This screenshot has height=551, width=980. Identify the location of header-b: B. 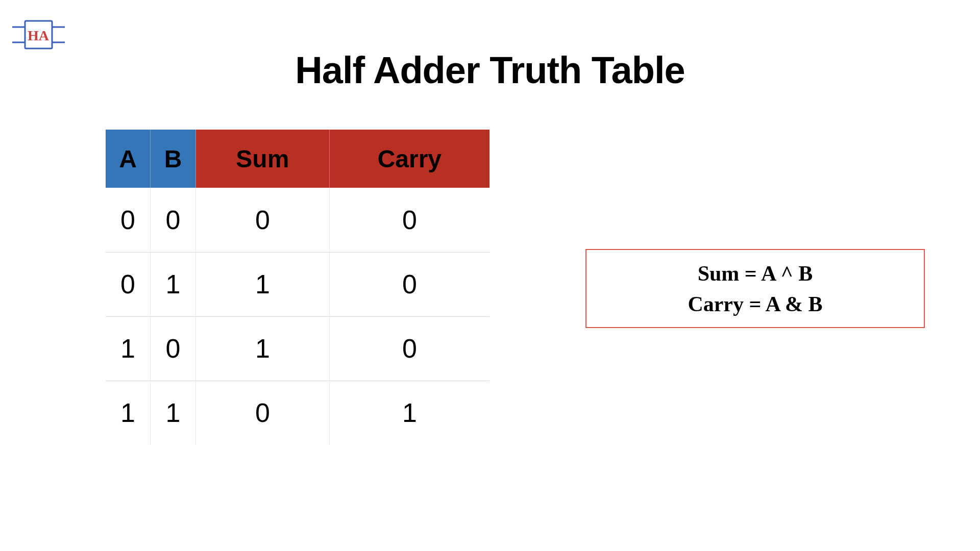
(174, 159).